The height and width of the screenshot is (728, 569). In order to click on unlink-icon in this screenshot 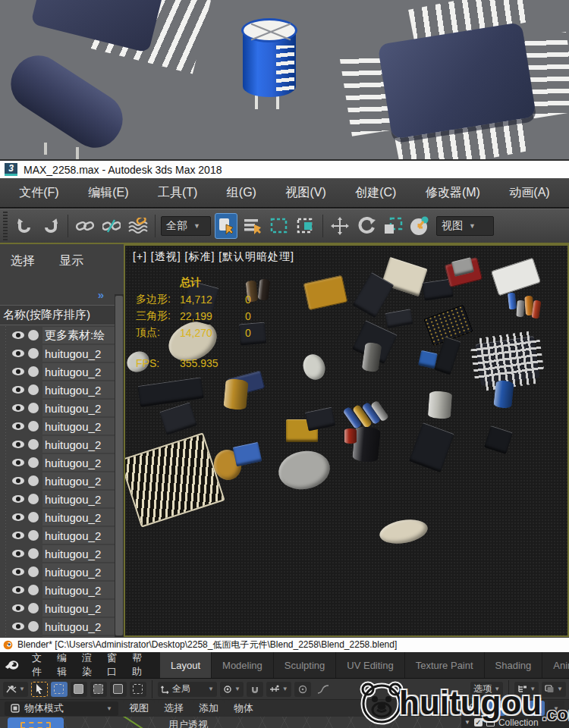, I will do `click(112, 226)`.